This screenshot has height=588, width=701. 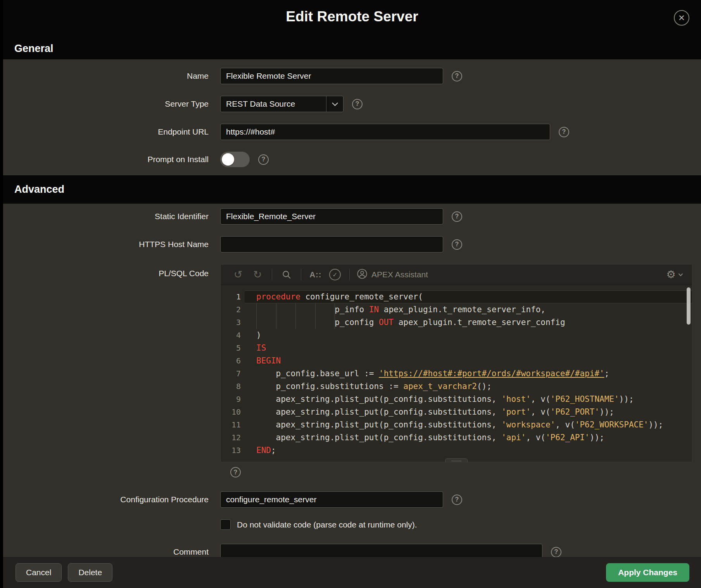 What do you see at coordinates (40, 189) in the screenshot?
I see `section-heading-advanced: Advanced` at bounding box center [40, 189].